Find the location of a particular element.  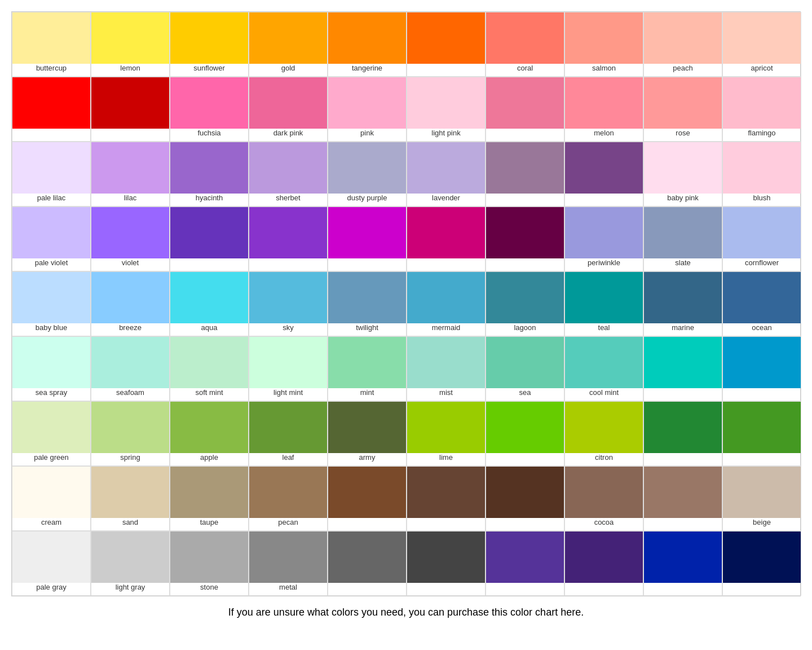

color-cell: baby pink is located at coordinates (683, 174).